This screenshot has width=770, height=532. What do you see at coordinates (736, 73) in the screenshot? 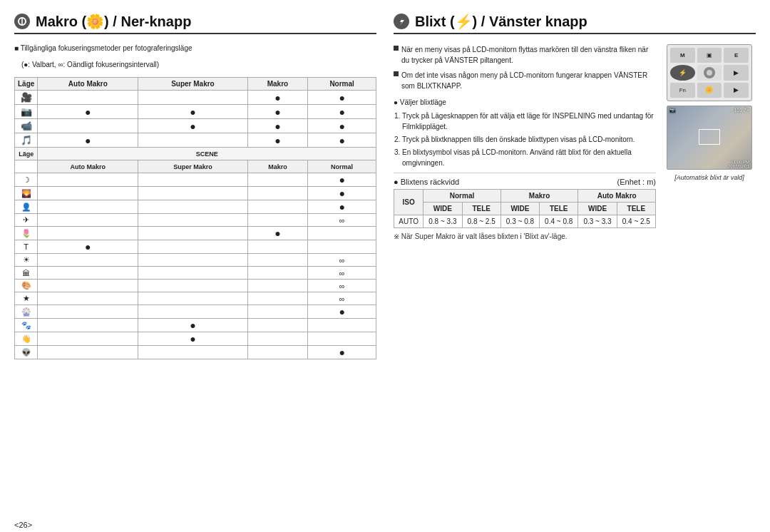
I see `cam-right-btn: ▶` at bounding box center [736, 73].